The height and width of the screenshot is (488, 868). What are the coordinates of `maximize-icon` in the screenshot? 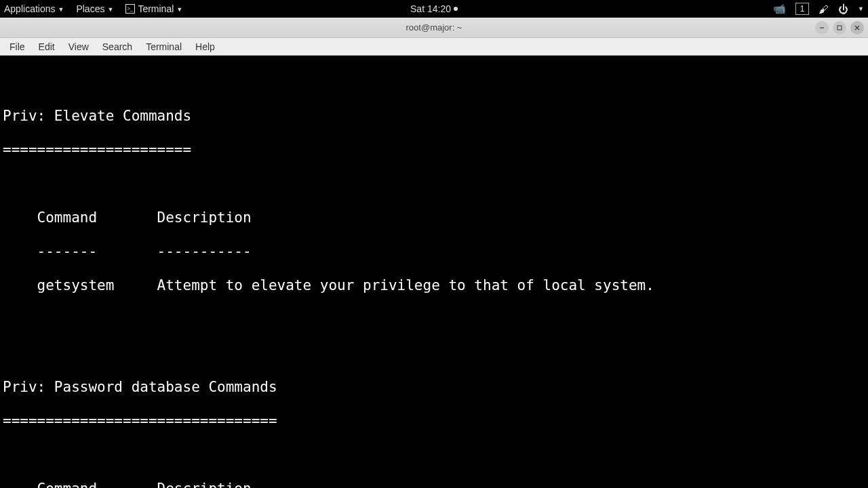 It's located at (840, 28).